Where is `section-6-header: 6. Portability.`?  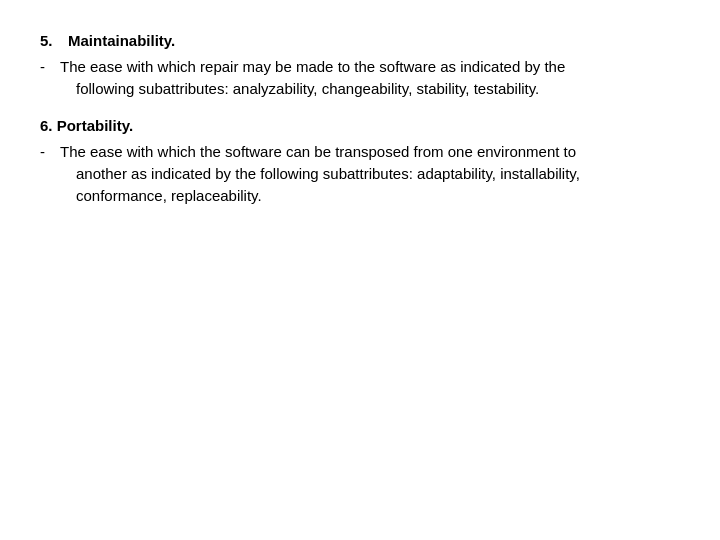
section-6-header: 6. Portability. is located at coordinates (360, 126).